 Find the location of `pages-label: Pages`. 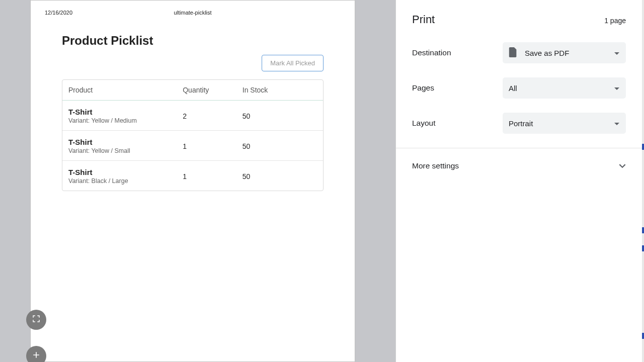

pages-label: Pages is located at coordinates (457, 88).